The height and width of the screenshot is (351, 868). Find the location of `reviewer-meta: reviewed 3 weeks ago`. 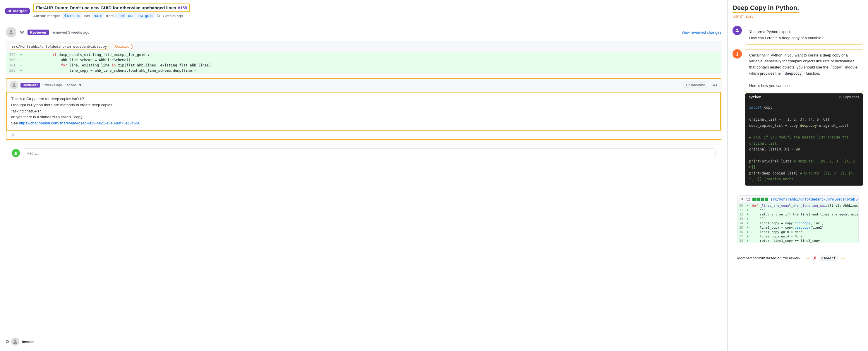

reviewer-meta: reviewed 3 weeks ago is located at coordinates (71, 32).